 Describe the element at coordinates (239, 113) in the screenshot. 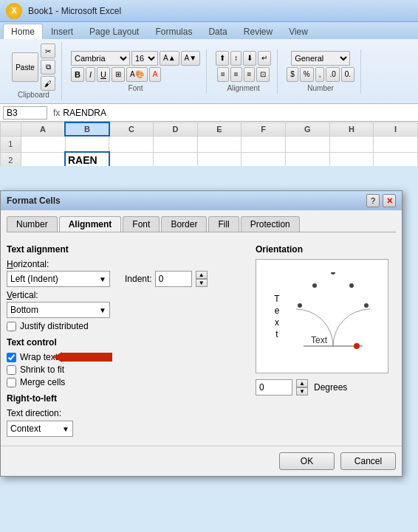

I see `formula-input` at that location.